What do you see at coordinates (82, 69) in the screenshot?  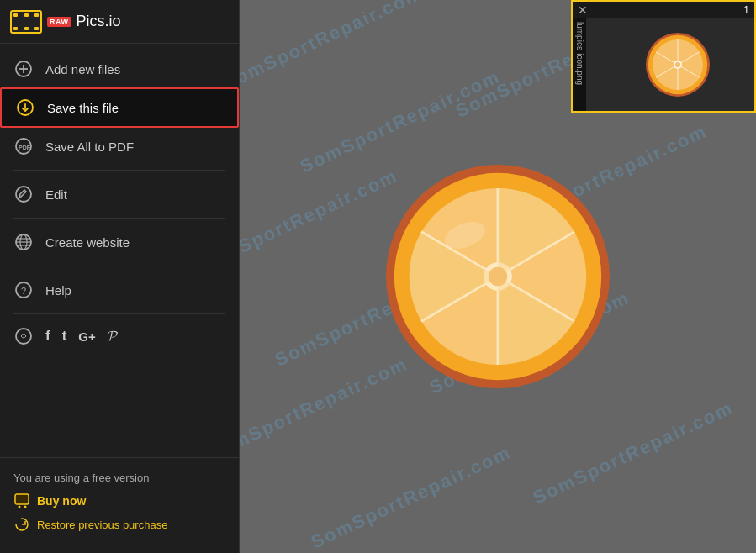 I see `sidebar-item-label: Add new files` at bounding box center [82, 69].